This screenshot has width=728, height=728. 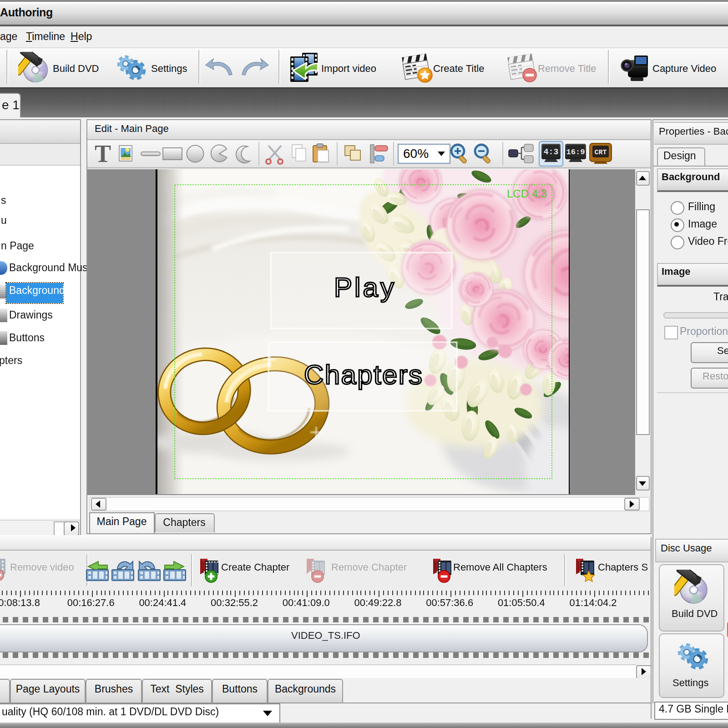 What do you see at coordinates (416, 154) in the screenshot?
I see `svg-text: 60%` at bounding box center [416, 154].